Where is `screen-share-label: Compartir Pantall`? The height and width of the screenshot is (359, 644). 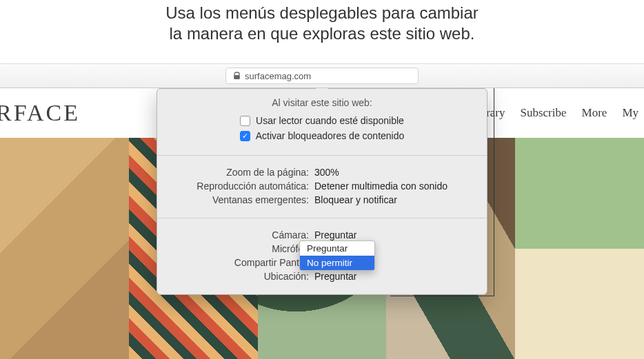
screen-share-label: Compartir Pantall is located at coordinates (240, 263).